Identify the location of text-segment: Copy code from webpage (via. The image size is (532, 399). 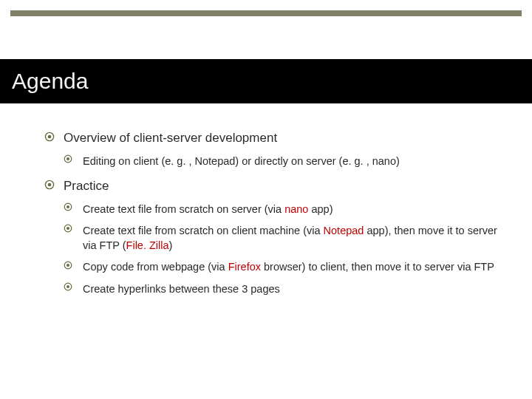
(155, 267).